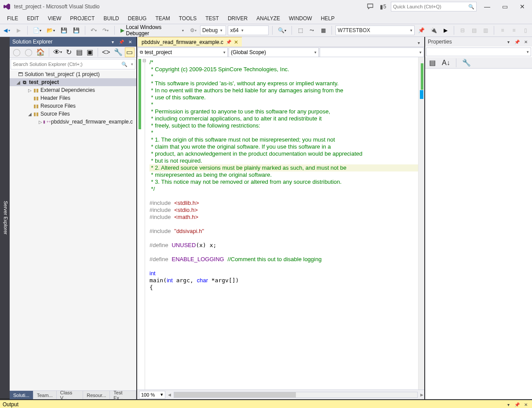  I want to click on se-sync-icon: ↻, so click(69, 52).